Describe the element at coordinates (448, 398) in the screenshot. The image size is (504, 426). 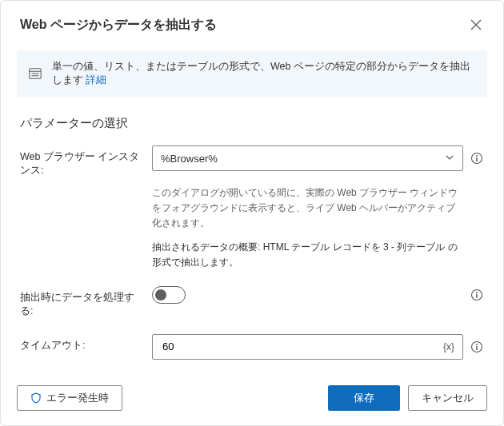
I see `cancel-button: キャンセル` at that location.